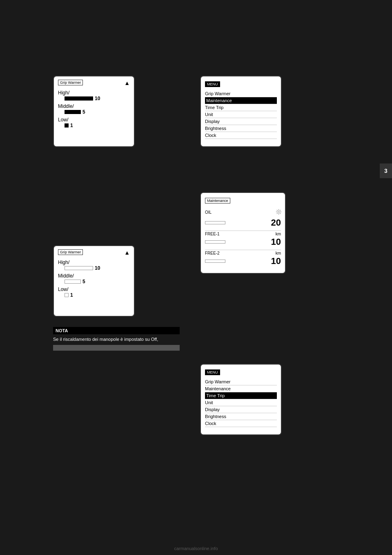 This screenshot has height=555, width=392. I want to click on level2-low-label: Low/, so click(94, 289).